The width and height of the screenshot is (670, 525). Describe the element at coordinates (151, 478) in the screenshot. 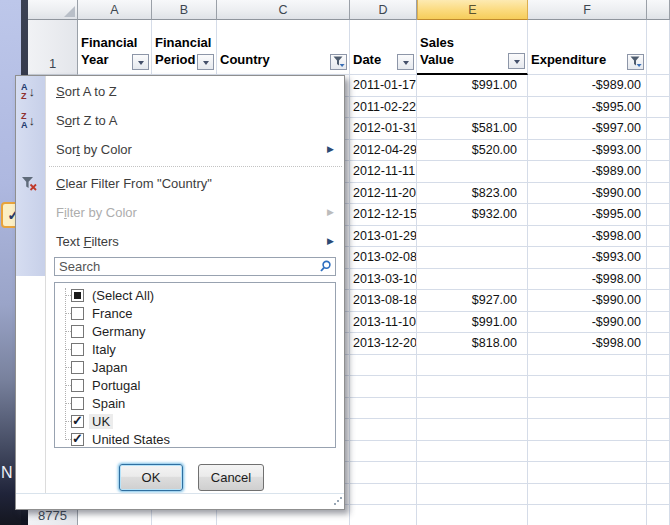

I see `ok-button: OK` at that location.